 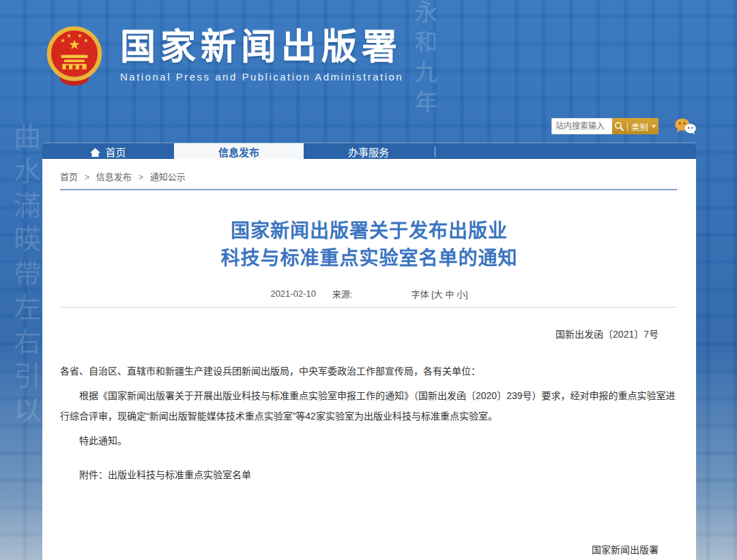 I want to click on source-label: 来源:, so click(x=343, y=293).